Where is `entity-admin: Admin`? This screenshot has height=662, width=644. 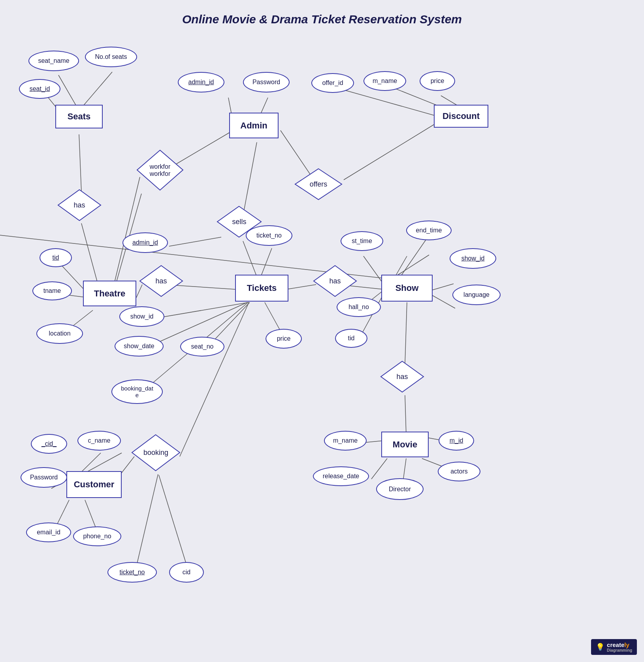
entity-admin: Admin is located at coordinates (254, 126).